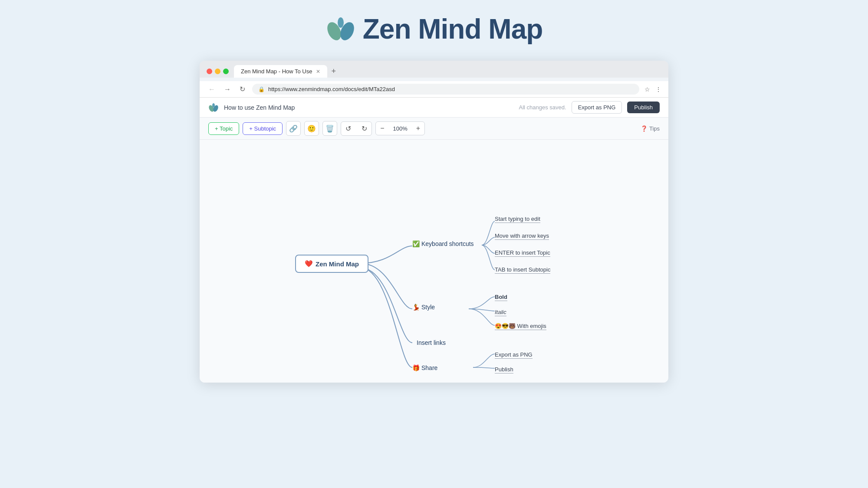 This screenshot has width=868, height=488. Describe the element at coordinates (214, 108) in the screenshot. I see `brand-logo-icon` at that location.